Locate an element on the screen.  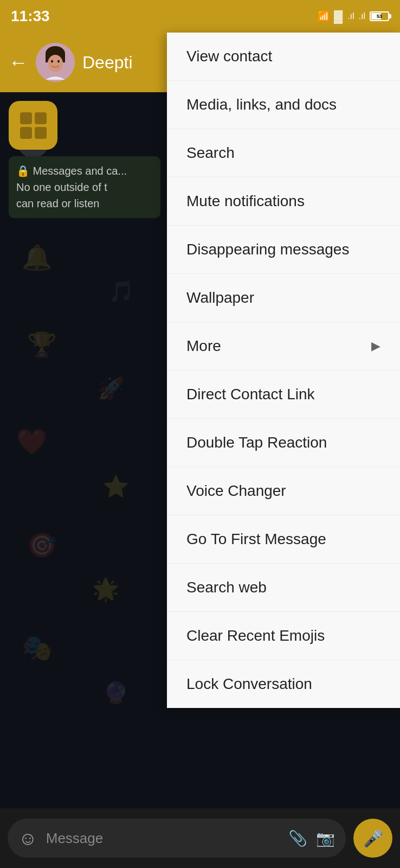
menu-item-double-tap-reaction: Double Tap Reaction is located at coordinates (283, 443).